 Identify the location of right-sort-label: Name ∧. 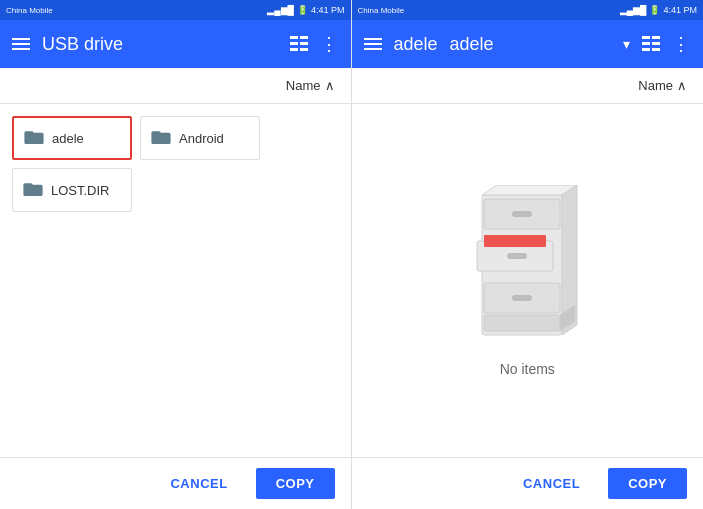
(662, 86).